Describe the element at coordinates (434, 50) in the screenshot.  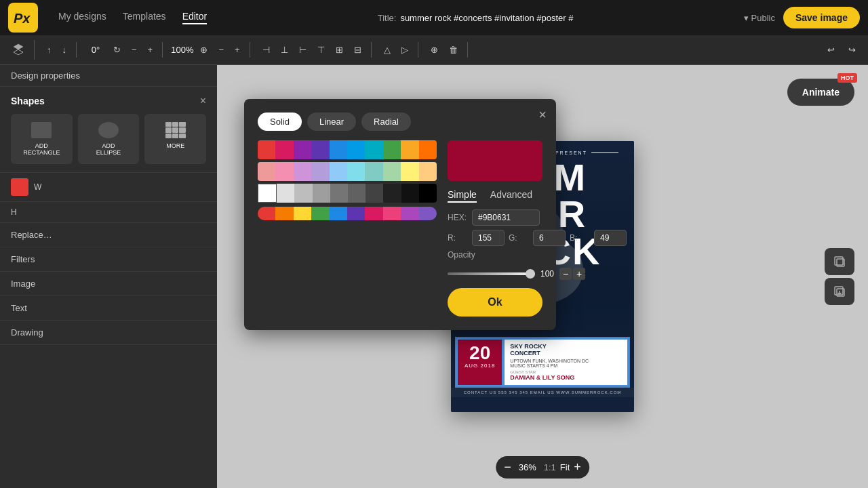
I see `add-button: ⊕` at that location.